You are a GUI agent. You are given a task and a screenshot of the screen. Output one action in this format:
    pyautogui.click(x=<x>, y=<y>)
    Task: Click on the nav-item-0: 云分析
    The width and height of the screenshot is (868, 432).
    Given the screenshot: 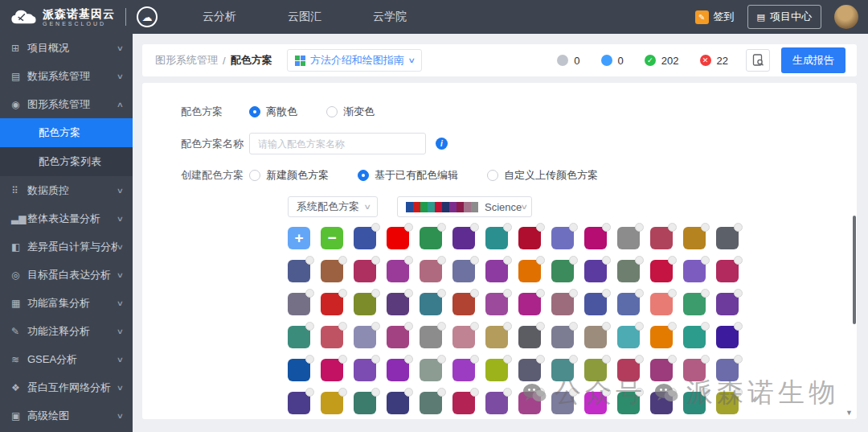 What is the action you would take?
    pyautogui.click(x=219, y=17)
    